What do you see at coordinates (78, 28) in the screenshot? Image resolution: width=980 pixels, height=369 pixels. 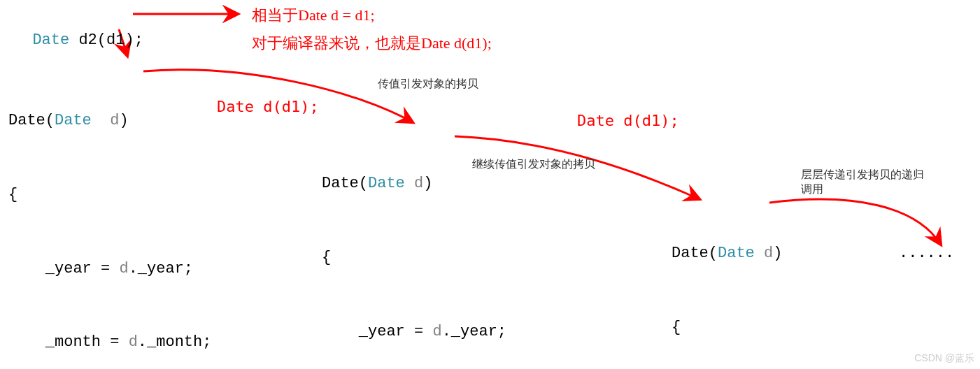 I see `top-call: Date d2(d1);` at bounding box center [78, 28].